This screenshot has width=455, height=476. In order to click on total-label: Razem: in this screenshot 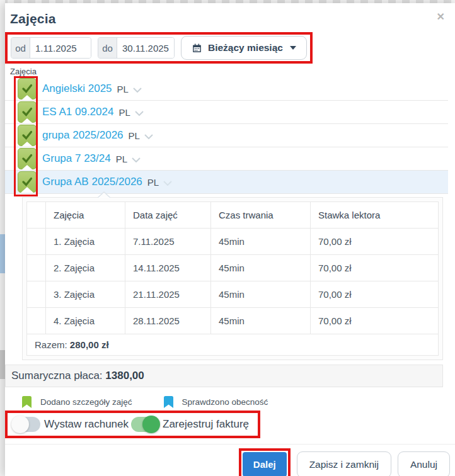, I will do `click(51, 345)`.